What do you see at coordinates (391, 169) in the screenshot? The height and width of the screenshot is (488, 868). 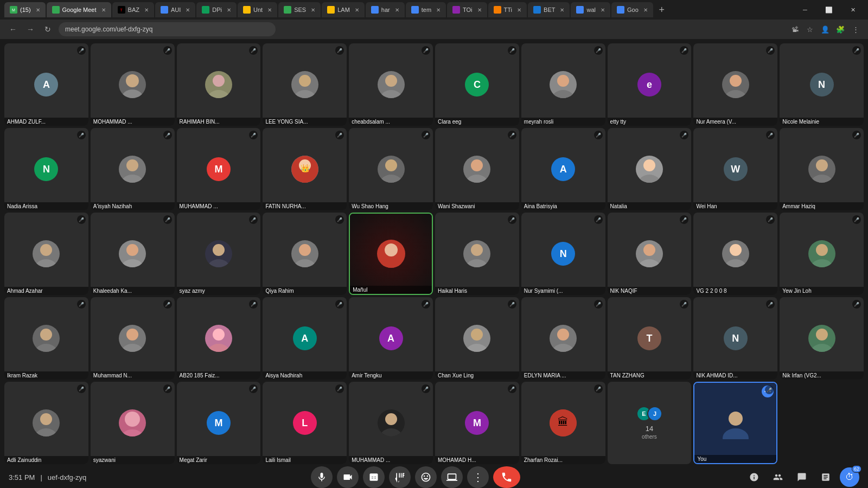 I see `tile-wu: 🎤 Wu Shao Hang` at bounding box center [391, 169].